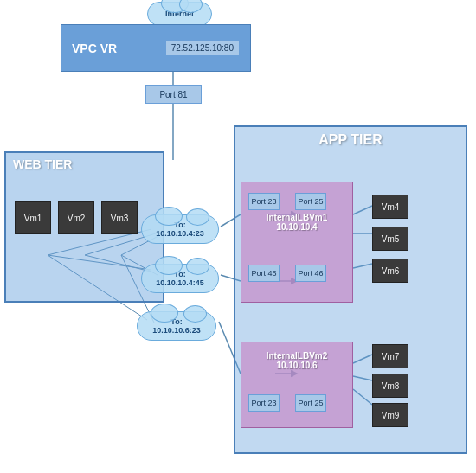 The height and width of the screenshot is (473, 476). I want to click on vpc-vr-box: VPC VR 72.52.125.10:80, so click(156, 48).